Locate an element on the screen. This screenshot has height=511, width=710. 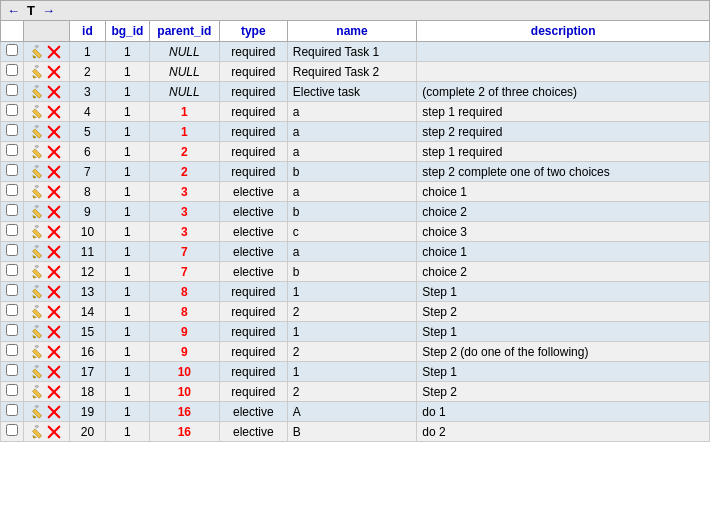
bg-id-header: bg_id is located at coordinates (127, 32).